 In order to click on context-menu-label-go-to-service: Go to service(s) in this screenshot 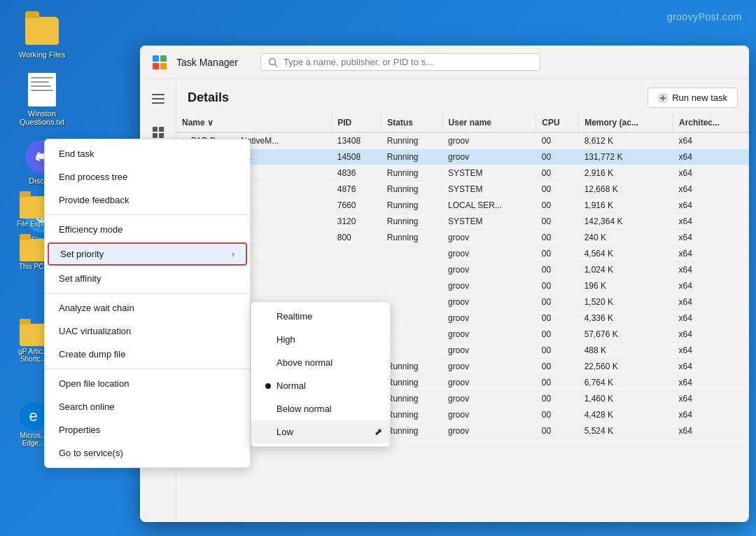, I will do `click(91, 453)`.